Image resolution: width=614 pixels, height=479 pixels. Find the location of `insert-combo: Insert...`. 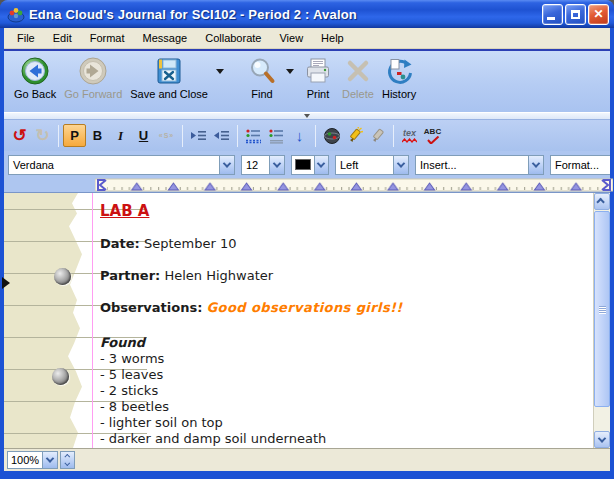

insert-combo: Insert... is located at coordinates (480, 165).